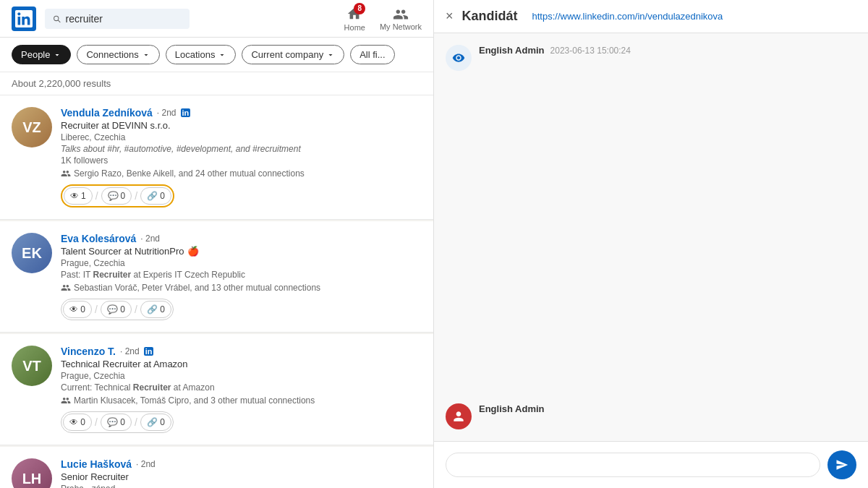  I want to click on linkedin-logo, so click(24, 19).